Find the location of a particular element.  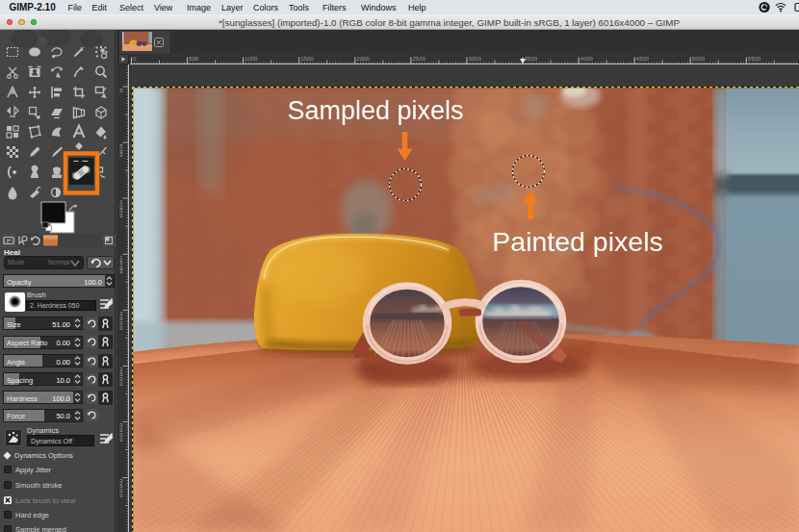

svg-text: Sampled pixels is located at coordinates (375, 111).